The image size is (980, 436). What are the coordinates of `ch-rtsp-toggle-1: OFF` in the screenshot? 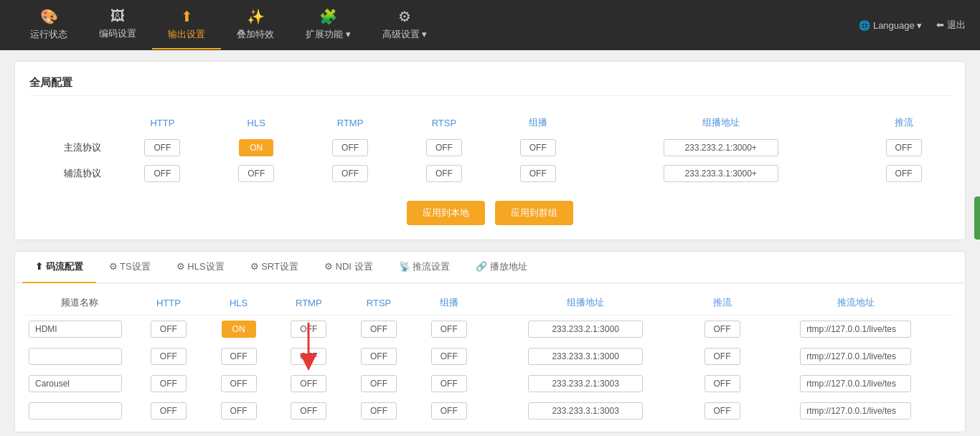 It's located at (379, 356).